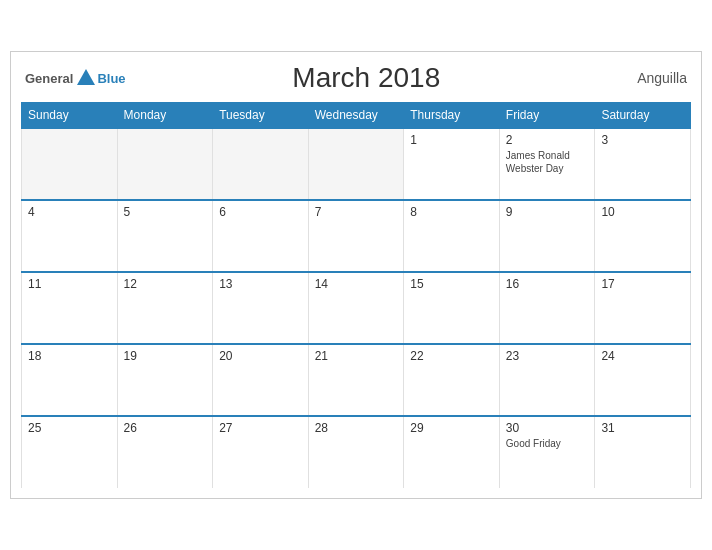 The width and height of the screenshot is (712, 550). Describe the element at coordinates (643, 380) in the screenshot. I see `calendar-cell: 24` at that location.